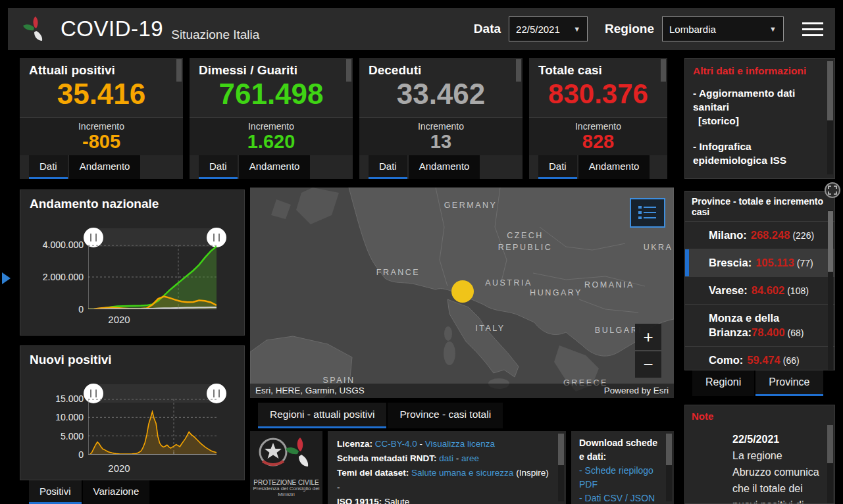  Describe the element at coordinates (621, 497) in the screenshot. I see `link-dati-csv-json: - Dati CSV / JSON` at that location.